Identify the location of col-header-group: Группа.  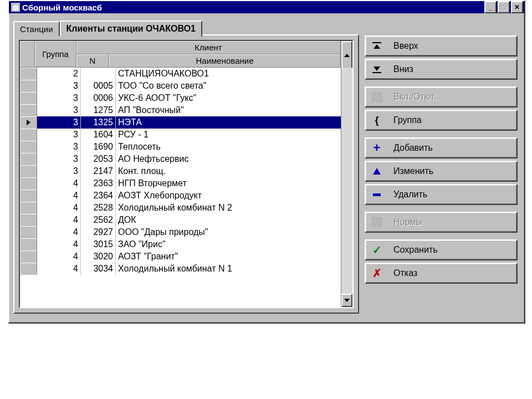
(55, 54).